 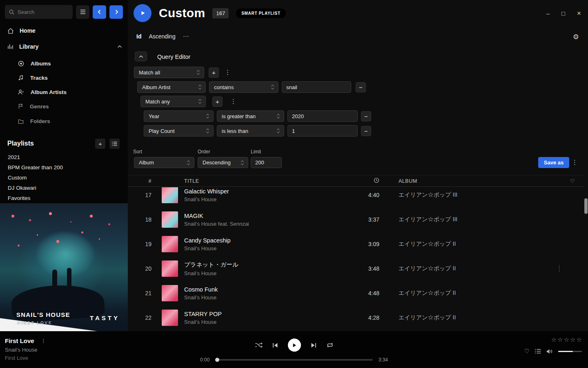 I want to click on volume-slider, so click(x=570, y=352).